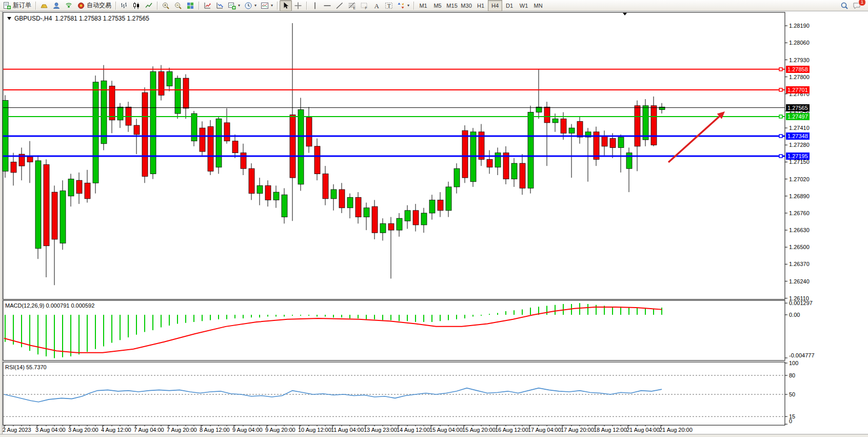  What do you see at coordinates (799, 43) in the screenshot?
I see `price-tick-label: 1.28060` at bounding box center [799, 43].